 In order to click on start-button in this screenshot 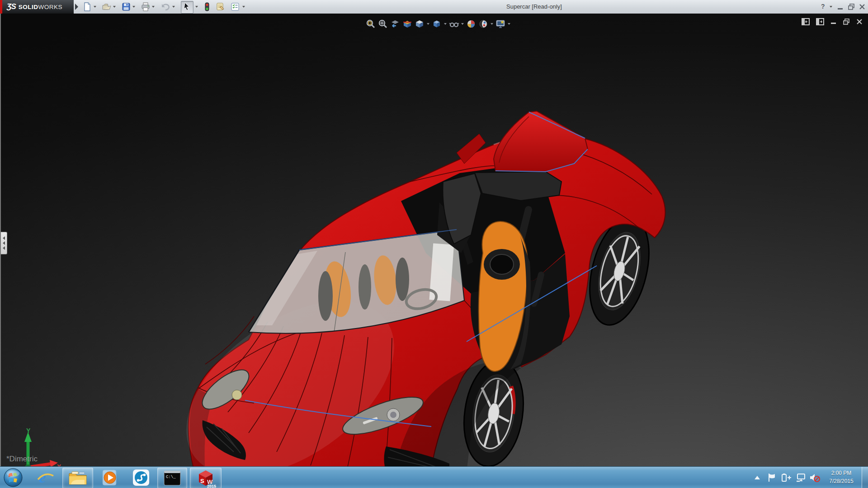, I will do `click(13, 478)`.